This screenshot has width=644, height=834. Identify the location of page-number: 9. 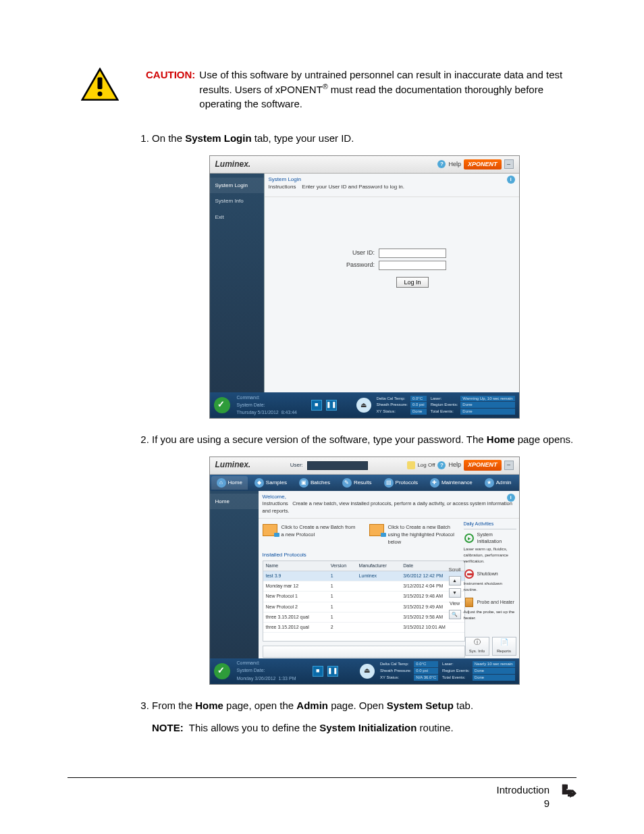
(523, 804).